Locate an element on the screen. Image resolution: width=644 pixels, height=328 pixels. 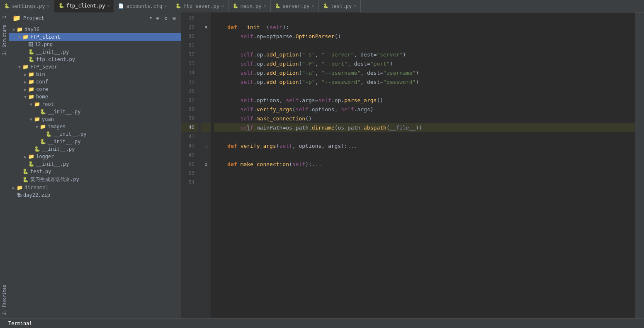
tree-label-bin: bin is located at coordinates (41, 74).